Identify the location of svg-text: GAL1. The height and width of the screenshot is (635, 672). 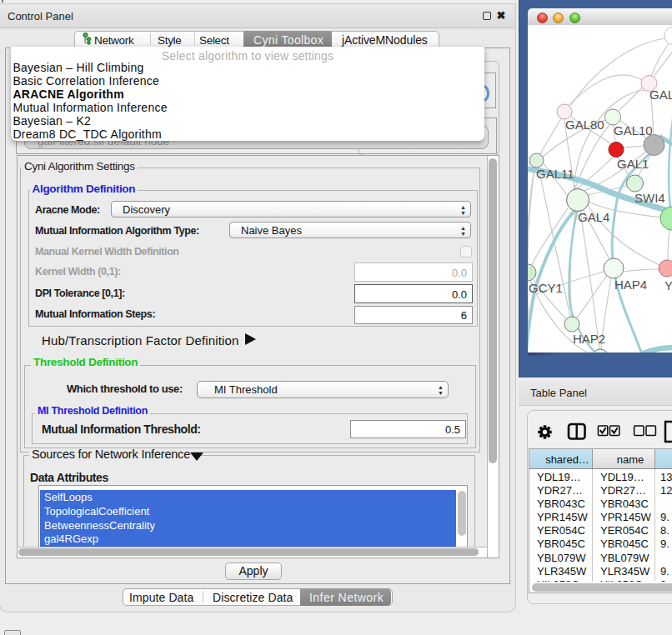
(633, 163).